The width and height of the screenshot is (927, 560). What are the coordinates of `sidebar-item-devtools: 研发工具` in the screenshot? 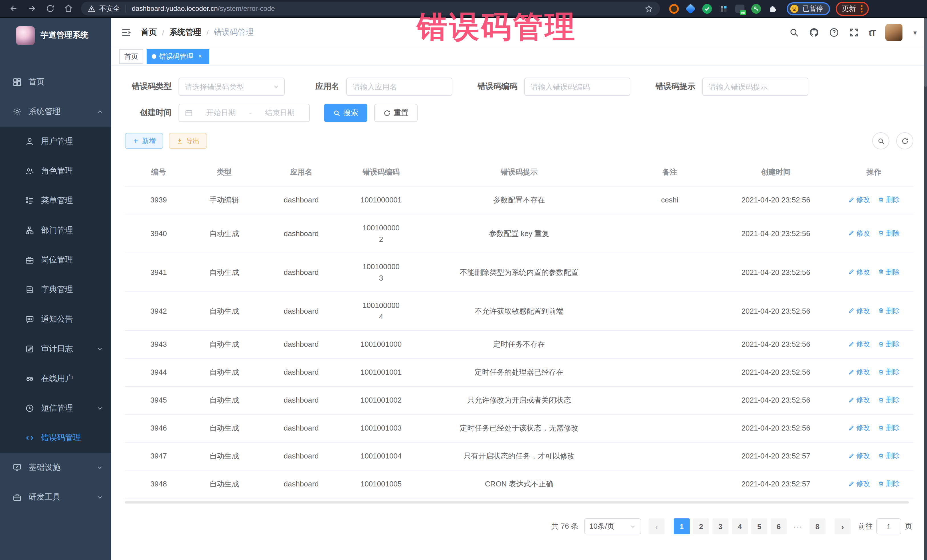 It's located at (56, 497).